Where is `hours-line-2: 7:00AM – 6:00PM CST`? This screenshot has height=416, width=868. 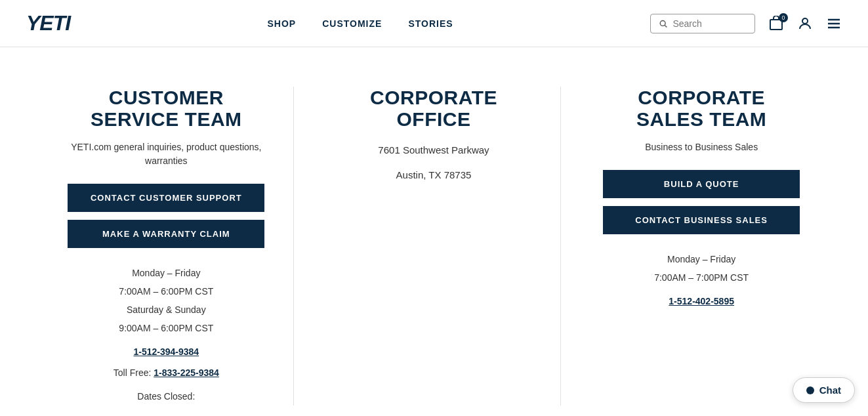 hours-line-2: 7:00AM – 6:00PM CST is located at coordinates (167, 291).